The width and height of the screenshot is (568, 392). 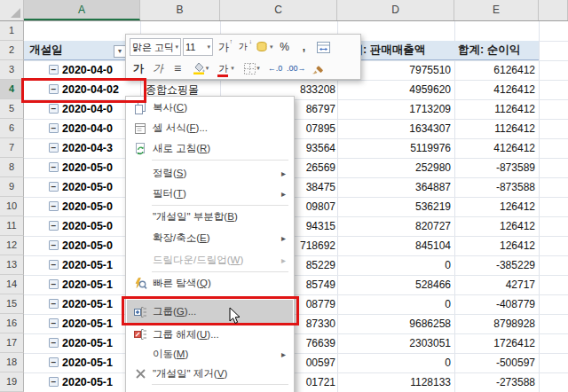 I want to click on menu-item-sort: 정렬(S)▸, so click(x=209, y=174).